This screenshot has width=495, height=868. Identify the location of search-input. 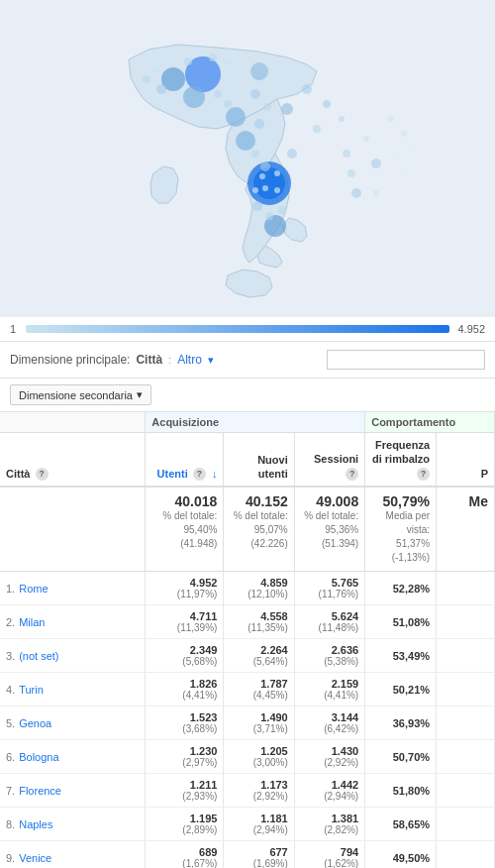
(406, 360).